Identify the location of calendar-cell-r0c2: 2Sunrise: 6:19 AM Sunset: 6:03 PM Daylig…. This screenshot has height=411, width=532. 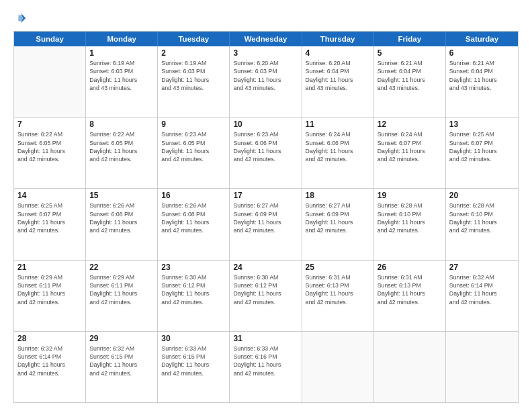
(193, 82).